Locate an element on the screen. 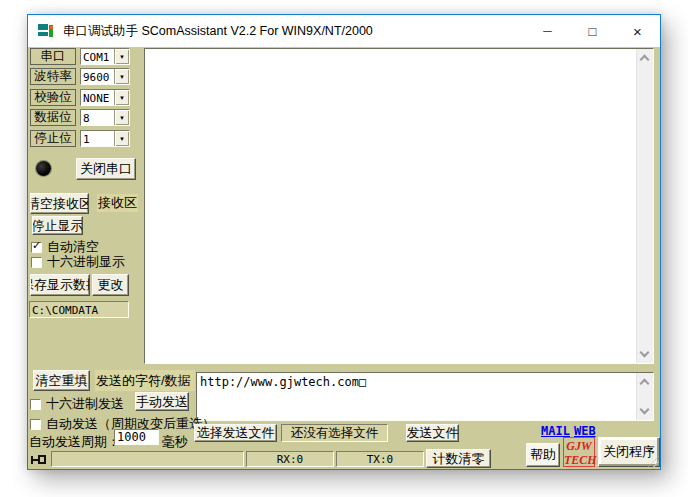 The image size is (688, 497). stop-bits-select: 1 ▼ is located at coordinates (105, 138).